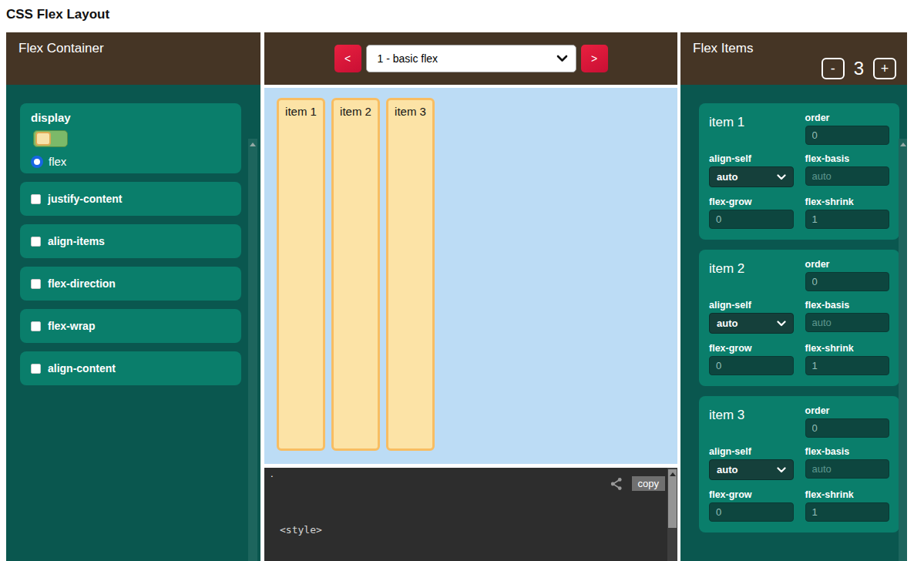 The width and height of the screenshot is (924, 561). What do you see at coordinates (301, 274) in the screenshot?
I see `preview-item-1: item 1` at bounding box center [301, 274].